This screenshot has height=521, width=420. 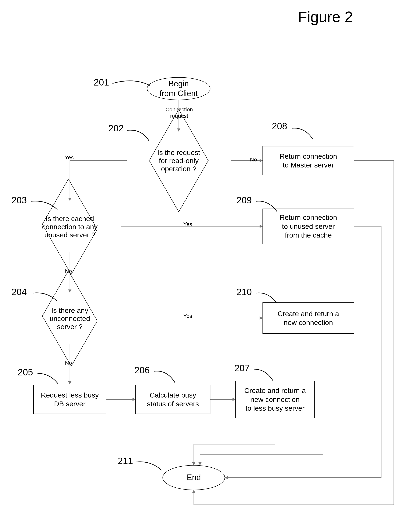 What do you see at coordinates (101, 82) in the screenshot?
I see `ref-201: 201` at bounding box center [101, 82].